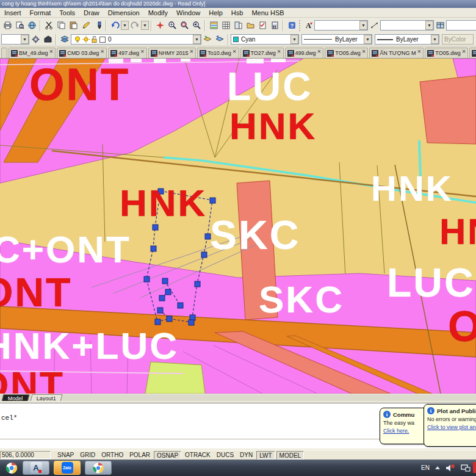 The width and height of the screenshot is (476, 476). What do you see at coordinates (461, 26) in the screenshot?
I see `table-style-combo: ▼` at bounding box center [461, 26].